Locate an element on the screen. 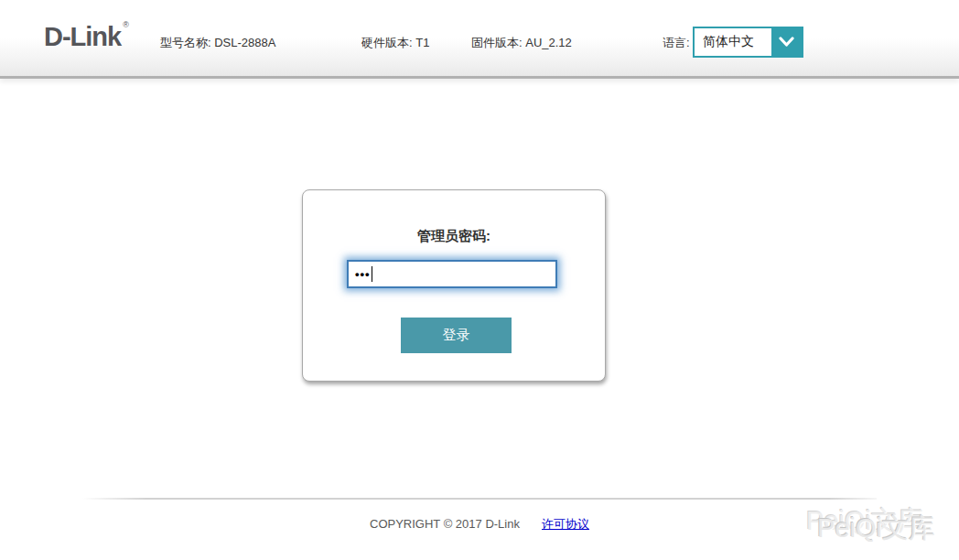  footer-divider is located at coordinates (480, 499).